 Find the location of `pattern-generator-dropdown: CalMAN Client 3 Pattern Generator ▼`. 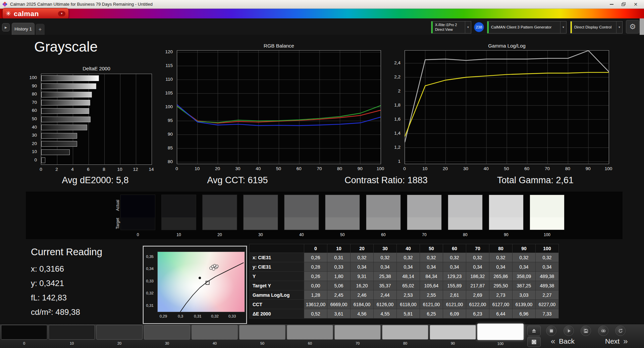

pattern-generator-dropdown: CalMAN Client 3 Pattern Generator ▼ is located at coordinates (527, 27).